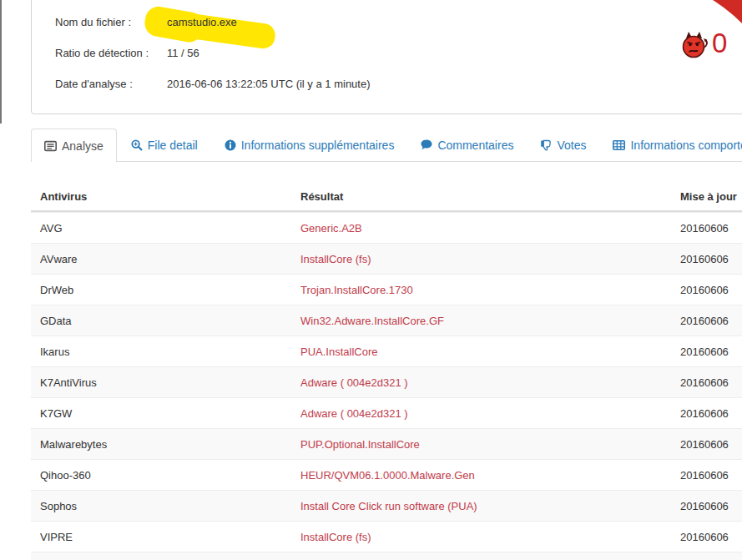  What do you see at coordinates (165, 506) in the screenshot?
I see `antivirus-name: Sophos` at bounding box center [165, 506].